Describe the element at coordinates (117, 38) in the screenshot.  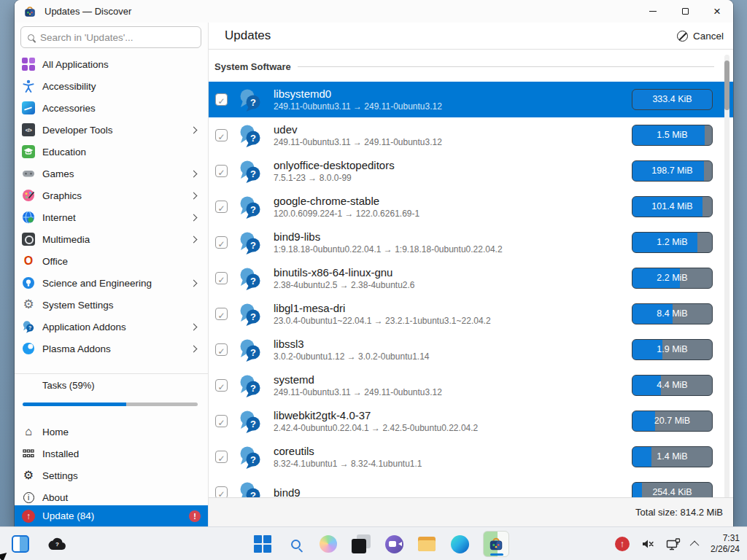
I see `search-input` at that location.